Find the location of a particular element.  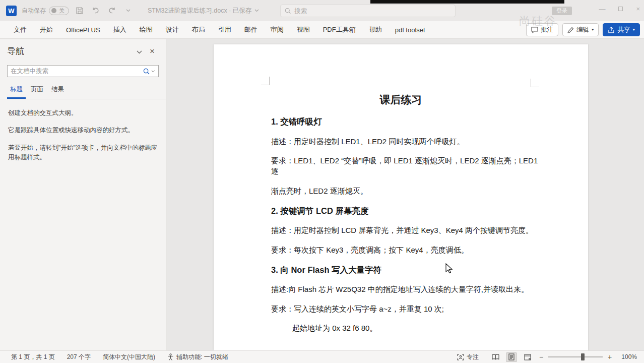

crop-mark-top-left is located at coordinates (265, 81).